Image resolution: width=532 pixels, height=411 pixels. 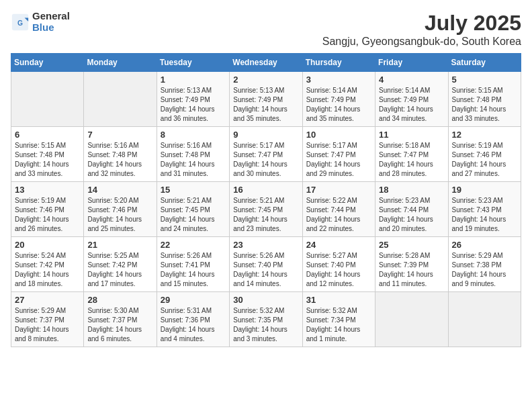 I want to click on calendar-cell: 1Sunrise: 5:13 AM Sunset: 7:49 PM Daylig…, so click(x=193, y=99).